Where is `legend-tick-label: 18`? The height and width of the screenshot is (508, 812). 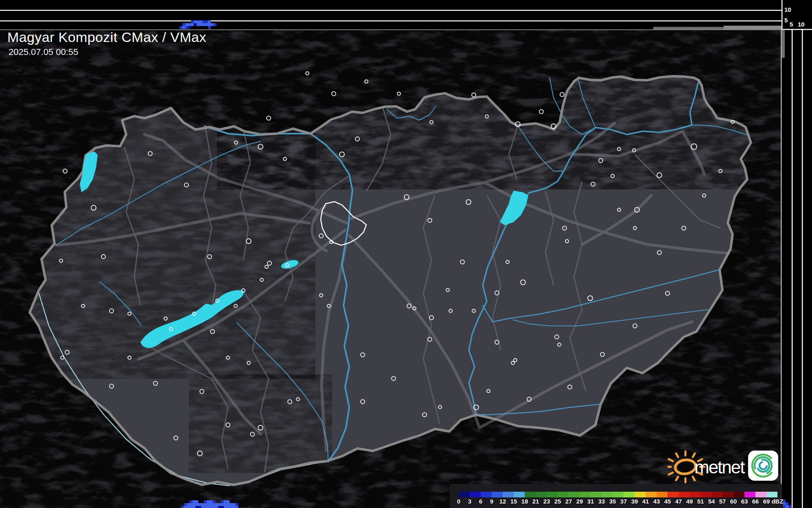
legend-tick-label: 18 is located at coordinates (525, 501).